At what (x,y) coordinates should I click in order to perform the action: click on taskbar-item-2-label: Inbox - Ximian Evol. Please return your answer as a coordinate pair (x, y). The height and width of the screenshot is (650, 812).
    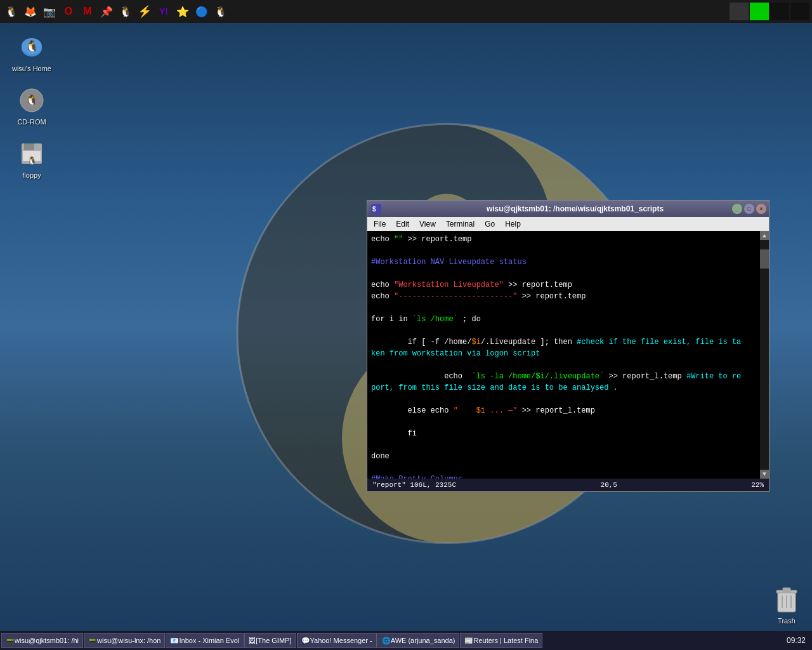
    Looking at the image, I should click on (209, 640).